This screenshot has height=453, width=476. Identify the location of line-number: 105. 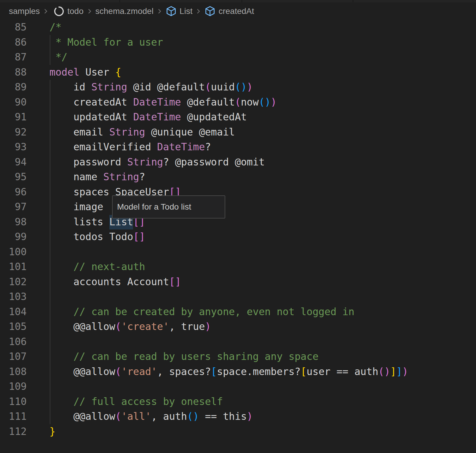
(13, 327).